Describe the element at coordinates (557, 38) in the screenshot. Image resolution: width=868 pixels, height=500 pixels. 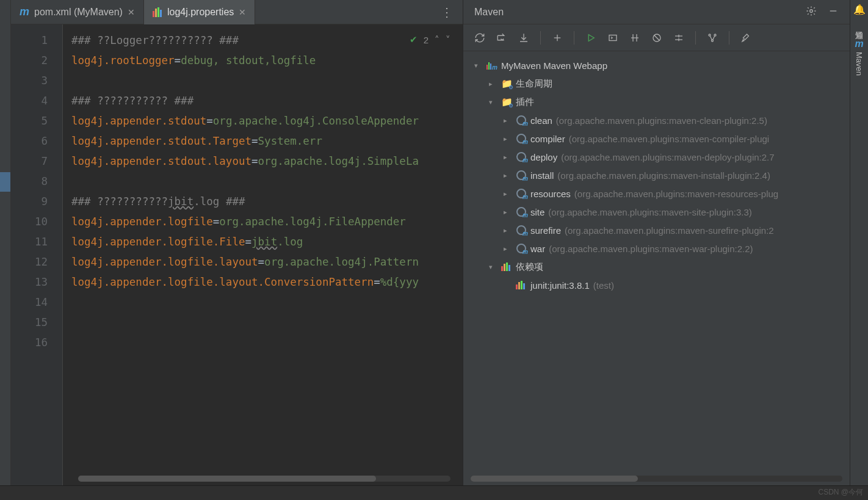
I see `add-icon` at that location.